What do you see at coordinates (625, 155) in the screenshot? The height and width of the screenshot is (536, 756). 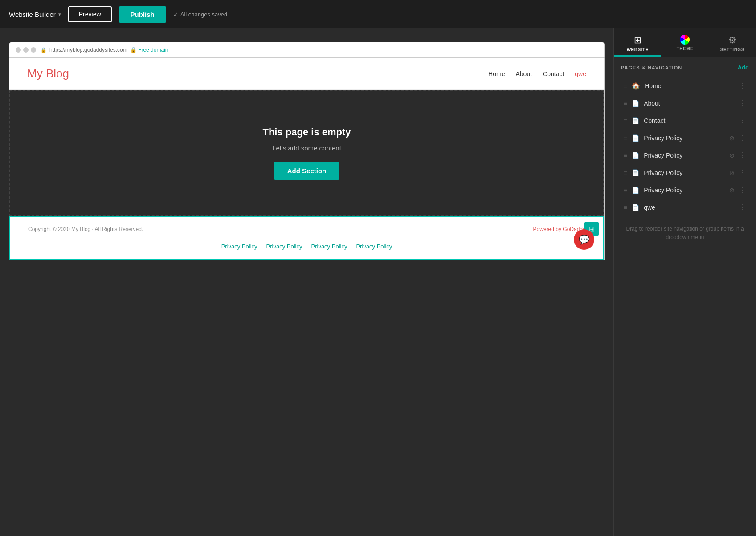 I see `drag-handle-privacy2: ≡` at bounding box center [625, 155].